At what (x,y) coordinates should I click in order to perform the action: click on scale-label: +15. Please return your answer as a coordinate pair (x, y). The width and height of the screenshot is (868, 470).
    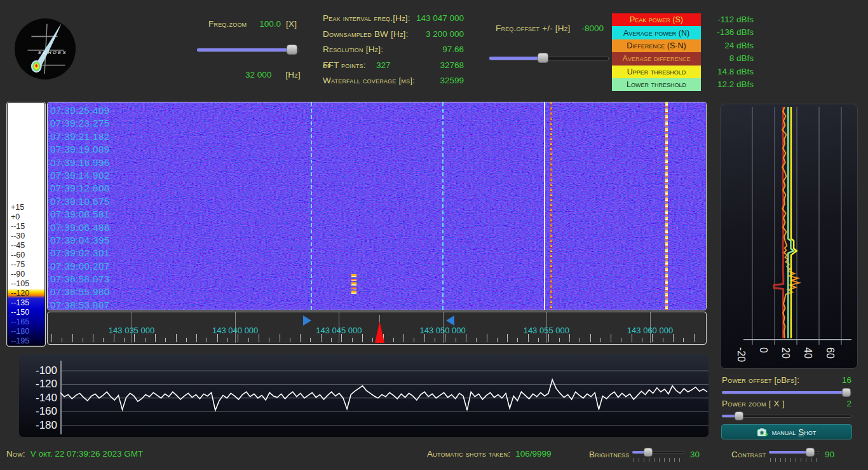
    Looking at the image, I should click on (18, 207).